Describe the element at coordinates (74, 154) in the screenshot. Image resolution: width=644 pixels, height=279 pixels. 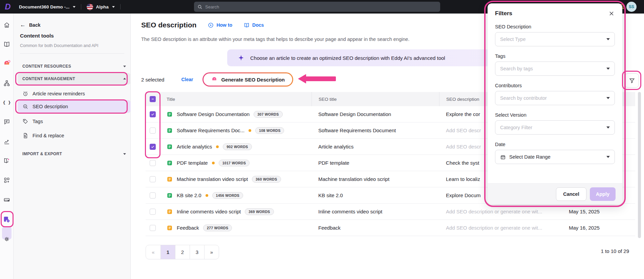
I see `section-import-export: IMPORT & EXPORT` at that location.